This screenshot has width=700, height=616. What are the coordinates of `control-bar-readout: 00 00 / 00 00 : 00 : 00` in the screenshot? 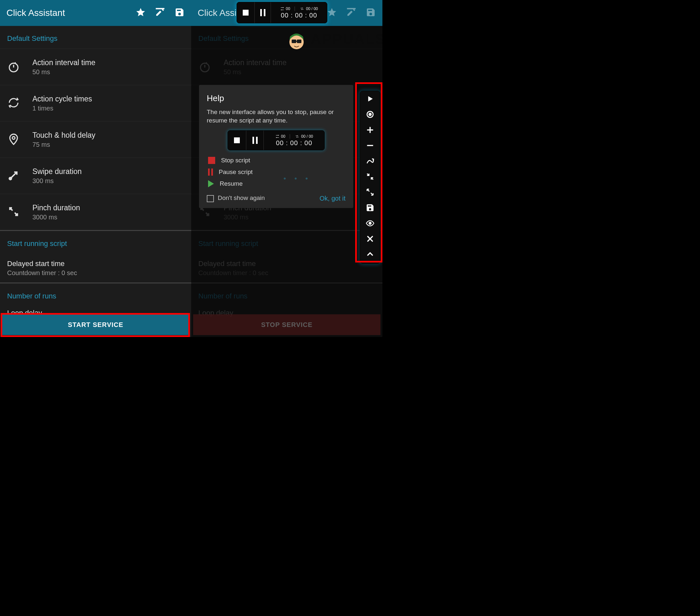 It's located at (299, 13).